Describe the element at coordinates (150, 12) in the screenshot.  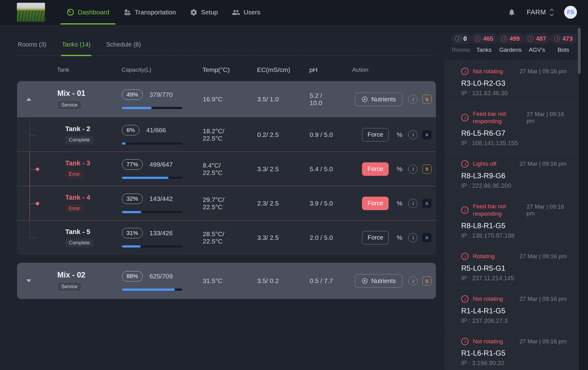
I see `nav-item-transportation: Transportation` at that location.